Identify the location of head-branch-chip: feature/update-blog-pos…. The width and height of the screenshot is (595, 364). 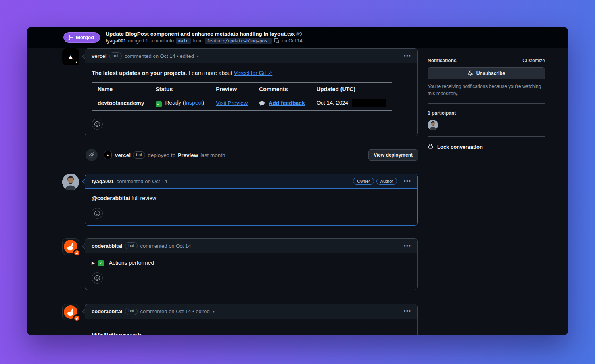
(239, 41).